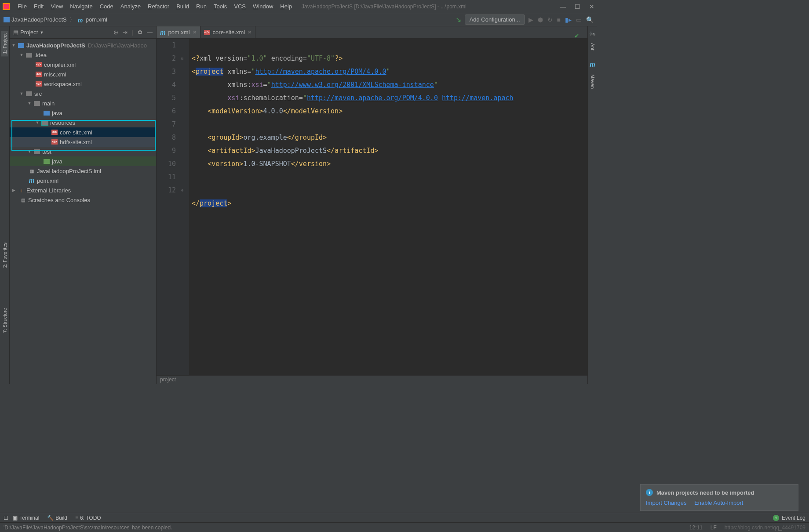 The width and height of the screenshot is (809, 532). I want to click on collapse-icon: ⇥, so click(125, 33).